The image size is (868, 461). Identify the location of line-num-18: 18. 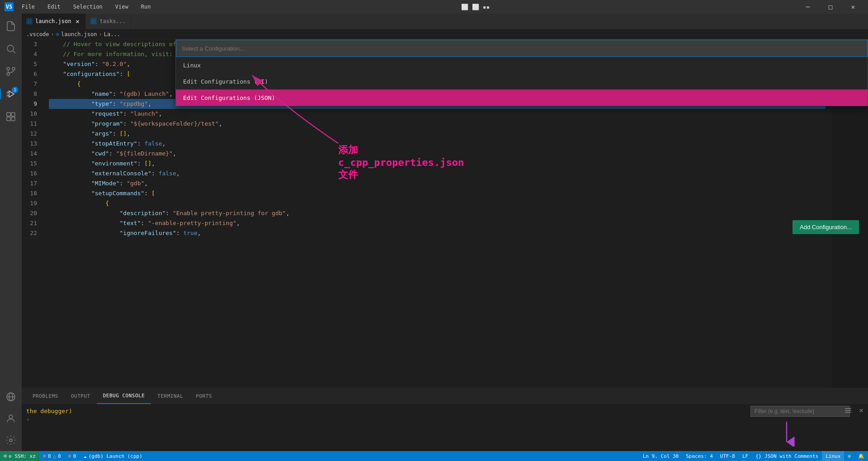
(31, 193).